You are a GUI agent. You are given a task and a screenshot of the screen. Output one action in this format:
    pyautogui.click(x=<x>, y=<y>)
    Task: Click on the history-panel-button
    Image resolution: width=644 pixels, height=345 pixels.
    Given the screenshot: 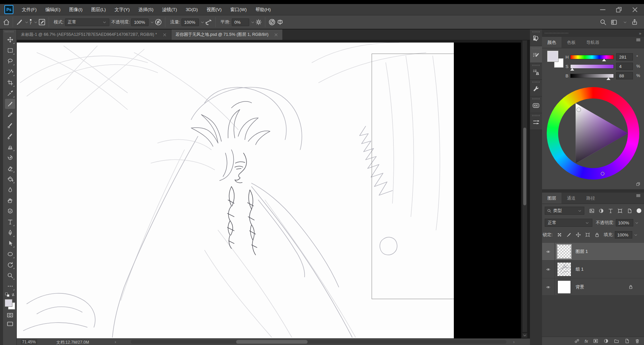 What is the action you would take?
    pyautogui.click(x=536, y=38)
    